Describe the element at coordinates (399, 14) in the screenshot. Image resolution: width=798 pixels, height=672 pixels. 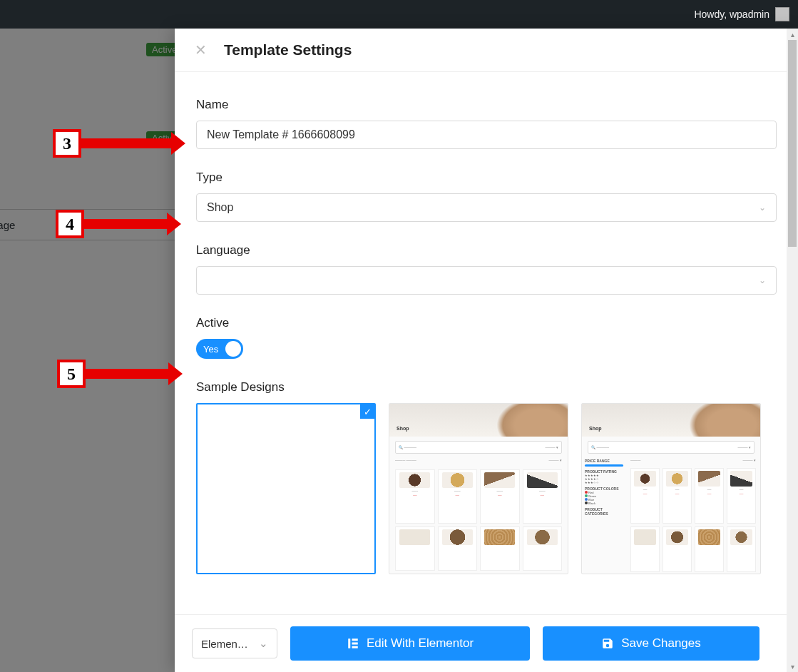
I see `wp-admin-bar: Howdy, wpadmin` at that location.